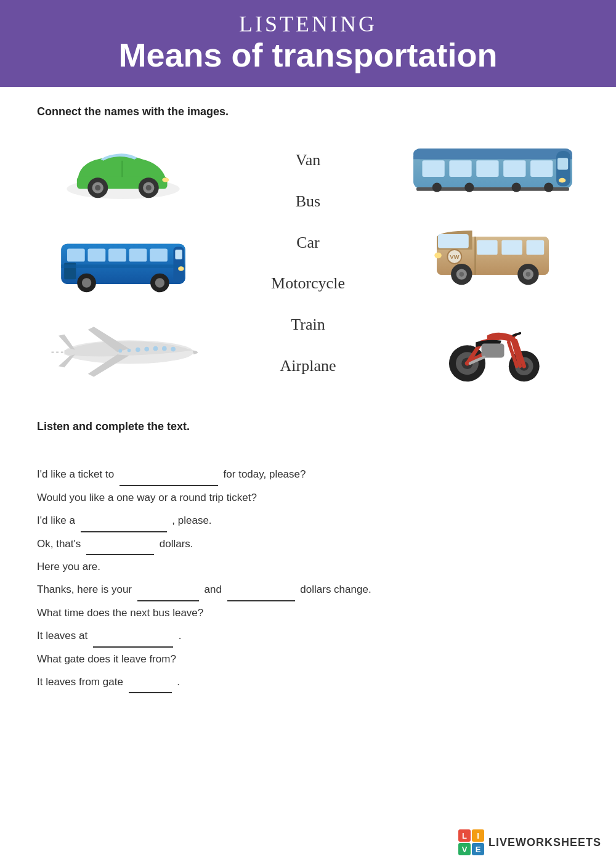 Image resolution: width=616 pixels, height=867 pixels. What do you see at coordinates (493, 255) in the screenshot?
I see `van-icon: VW` at bounding box center [493, 255].